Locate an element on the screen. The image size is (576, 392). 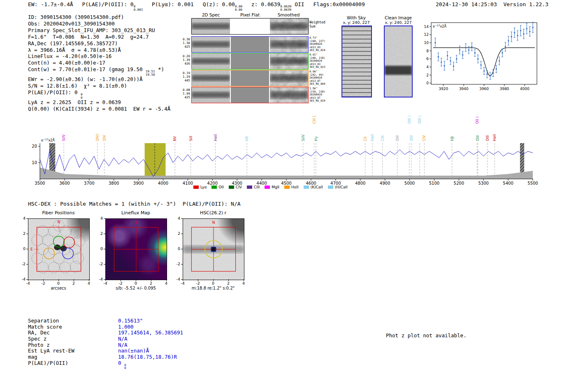
svg-text: 20 is located at coordinates (35, 146).